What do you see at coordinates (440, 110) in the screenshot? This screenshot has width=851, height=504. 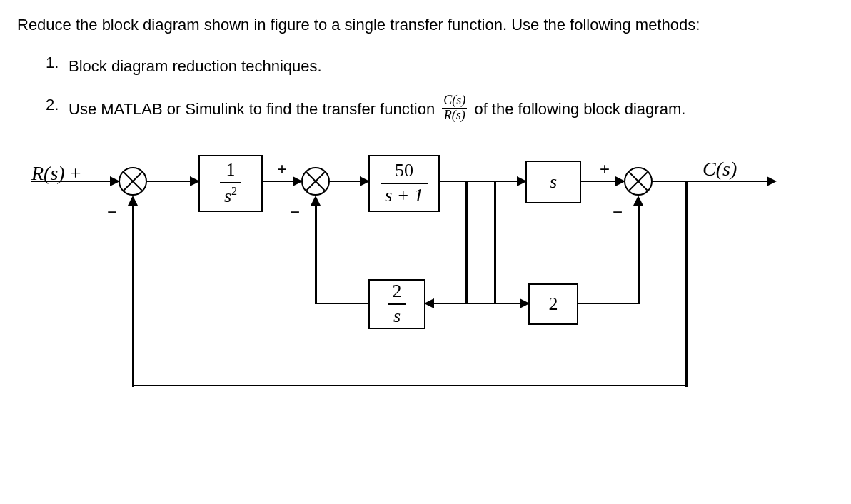 I see `list-item-2: 2. Use MATLAB or Simulink to find the tr…` at bounding box center [440, 110].